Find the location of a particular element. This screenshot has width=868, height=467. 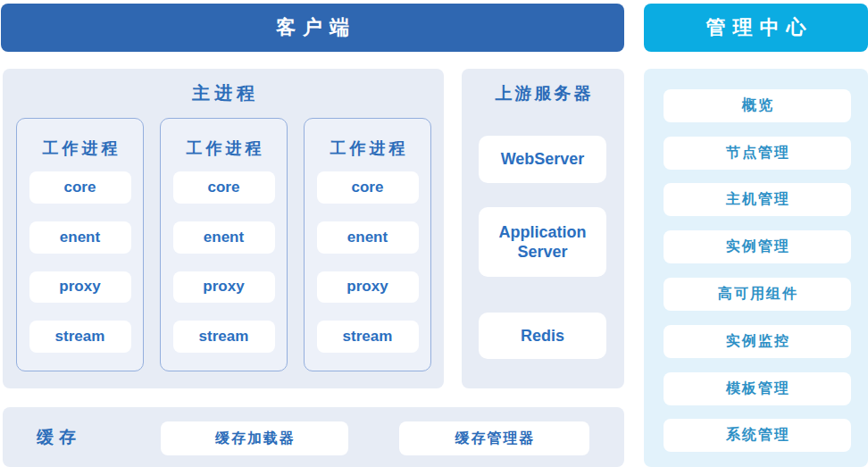

admin-item-overview: 概览 is located at coordinates (757, 105).